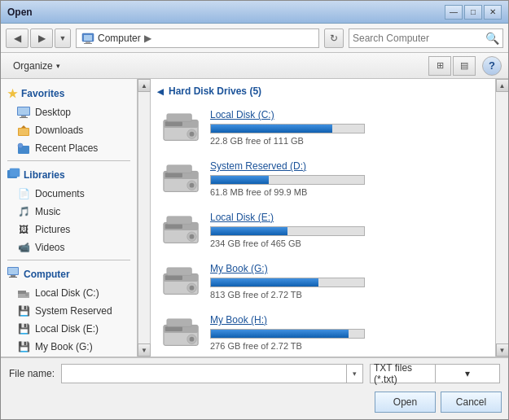 The image size is (509, 420). I want to click on filename-input, so click(204, 374).